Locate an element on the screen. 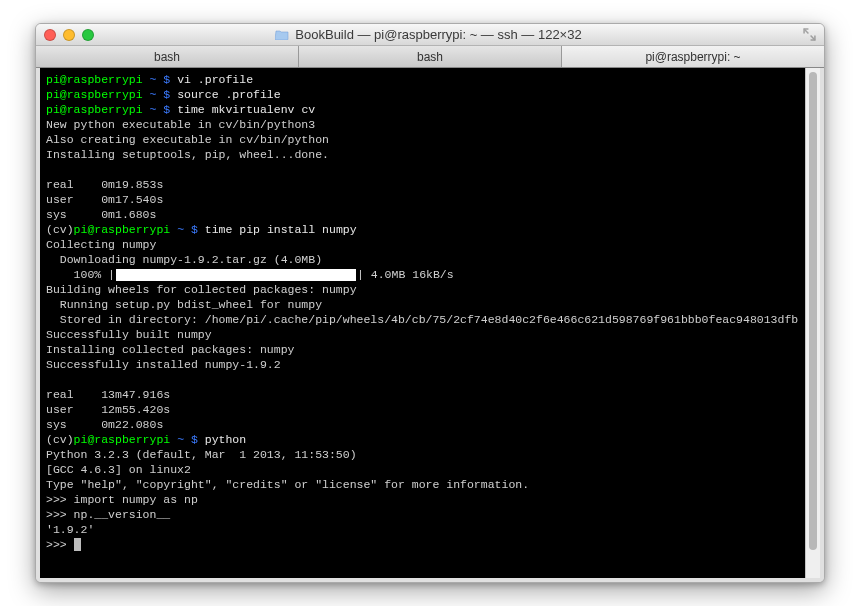 The image size is (860, 606). output-line: [GCC 4.6.3] on linux2 is located at coordinates (118, 470).